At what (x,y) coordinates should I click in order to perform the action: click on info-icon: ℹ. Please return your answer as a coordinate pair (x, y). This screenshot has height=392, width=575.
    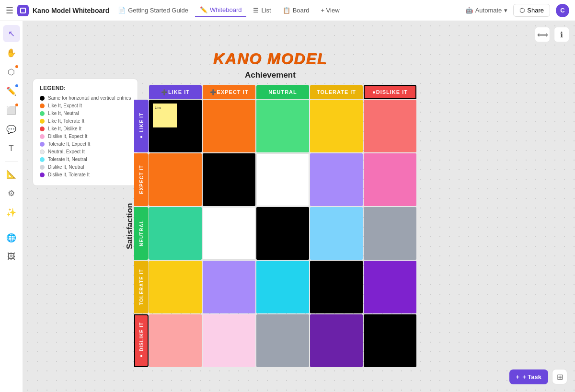
    Looking at the image, I should click on (562, 35).